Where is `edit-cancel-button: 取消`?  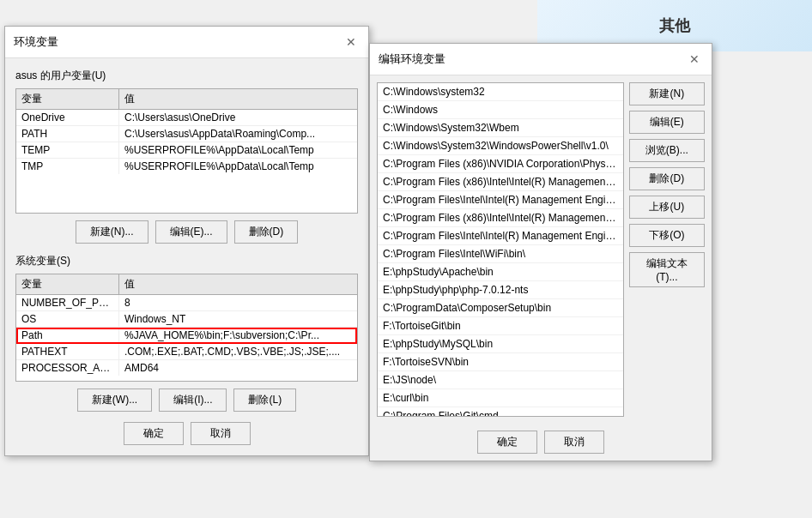
edit-cancel-button: 取消 is located at coordinates (574, 443).